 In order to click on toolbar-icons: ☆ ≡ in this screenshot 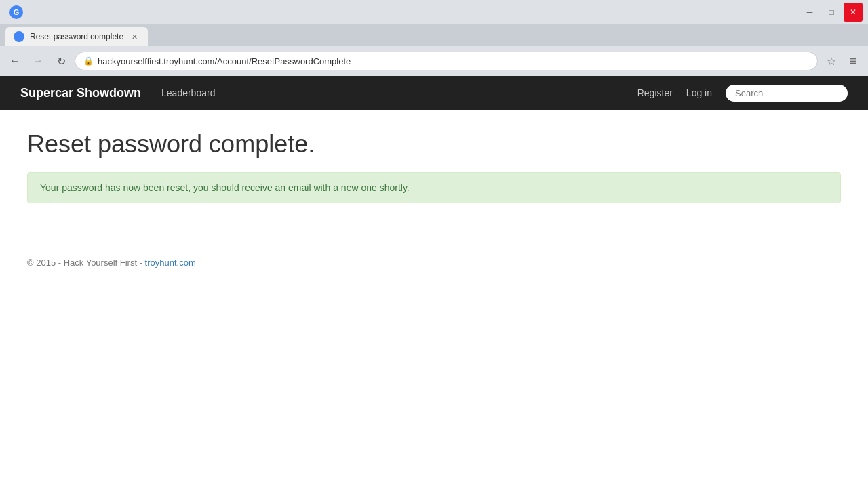, I will do `click(842, 61)`.